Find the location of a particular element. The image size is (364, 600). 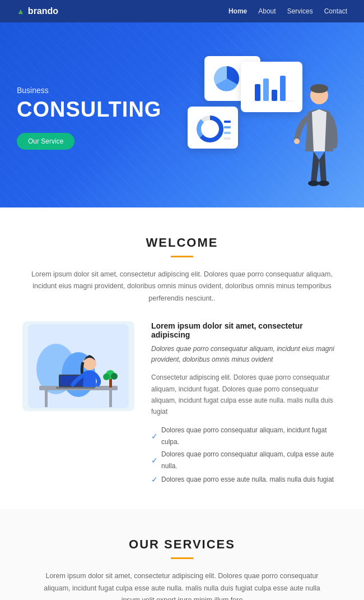

check-icon-1: ✓ is located at coordinates (155, 436).